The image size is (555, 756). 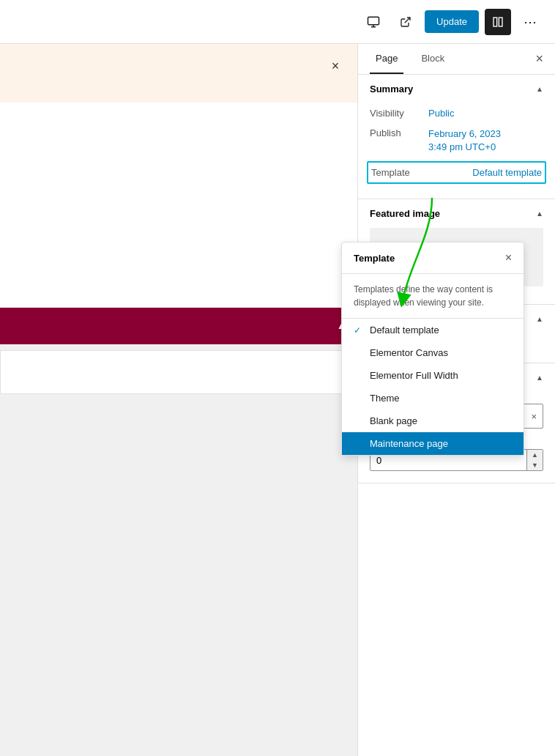 I want to click on template-option-elementor-canvas: Elementor Canvas, so click(x=433, y=353).